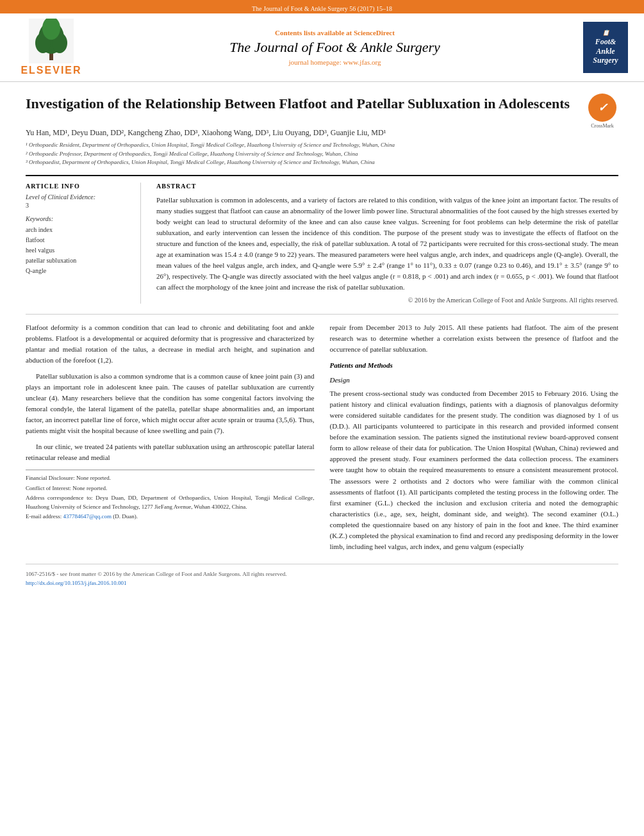 Image resolution: width=644 pixels, height=836 pixels. Describe the element at coordinates (334, 33) in the screenshot. I see `sciencedirect-link: Contents lists available at ScienceDirec…` at that location.